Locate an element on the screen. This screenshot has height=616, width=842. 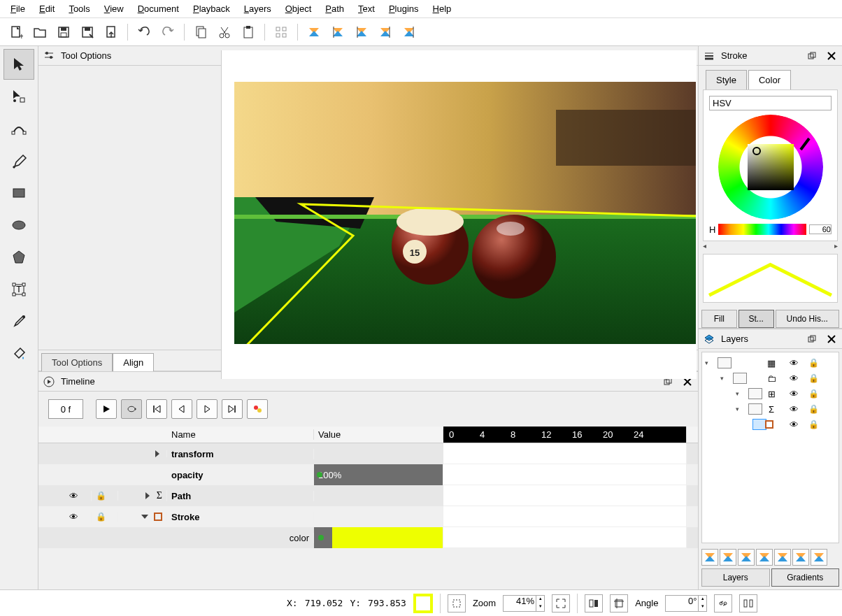
angle-input: 0°▴▾ is located at coordinates (686, 603).